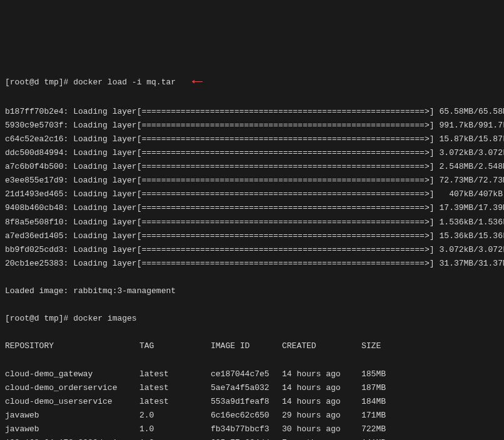  I want to click on loading-layer-row: c64c52ea2c16: Loading layer [===========…, so click(252, 139).